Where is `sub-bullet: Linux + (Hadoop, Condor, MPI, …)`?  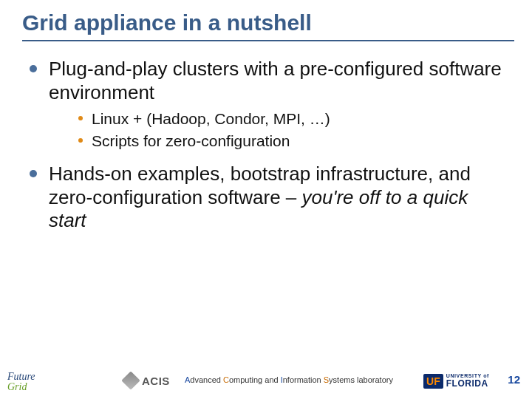 sub-bullet: Linux + (Hadoop, Condor, MPI, …) is located at coordinates (290, 118).